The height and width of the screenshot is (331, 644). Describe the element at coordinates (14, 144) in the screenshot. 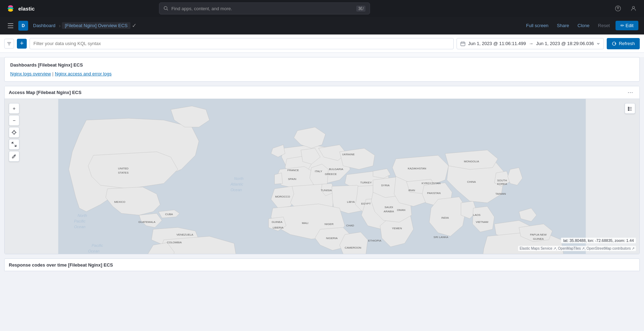

I see `expand-icon` at that location.